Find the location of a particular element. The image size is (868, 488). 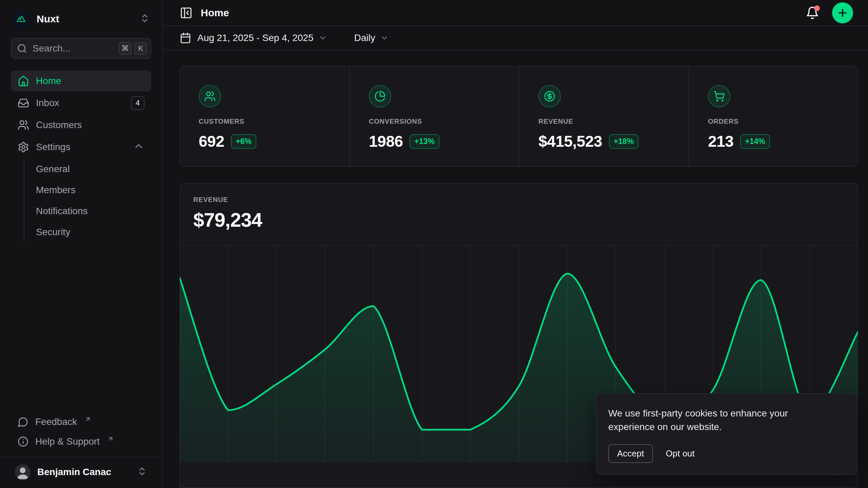

search-icon is located at coordinates (22, 48).